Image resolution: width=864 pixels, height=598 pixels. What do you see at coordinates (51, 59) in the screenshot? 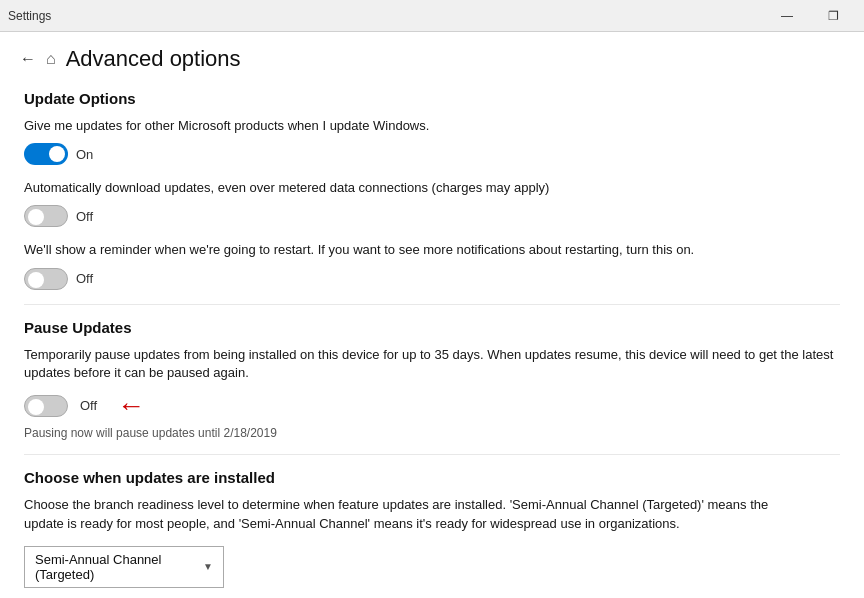
I see `home-icon: ⌂` at bounding box center [51, 59].